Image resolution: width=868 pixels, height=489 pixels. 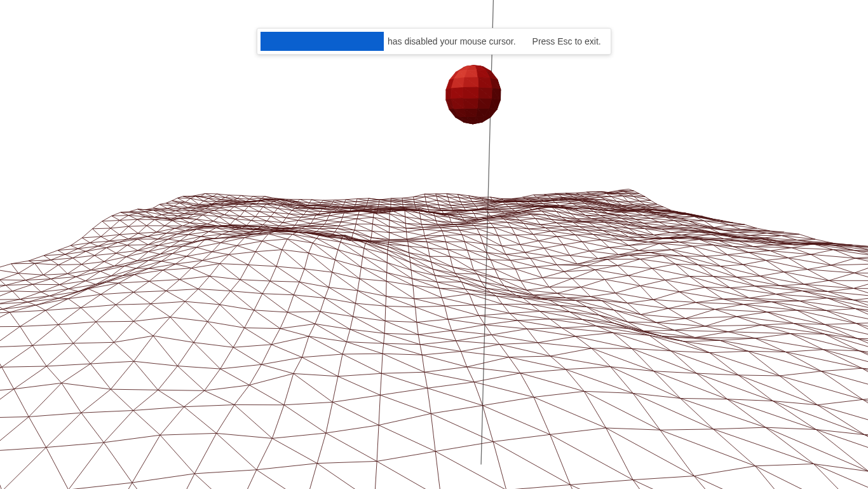 What do you see at coordinates (567, 41) in the screenshot?
I see `banner-exit-text: Press Esc to exit.` at bounding box center [567, 41].